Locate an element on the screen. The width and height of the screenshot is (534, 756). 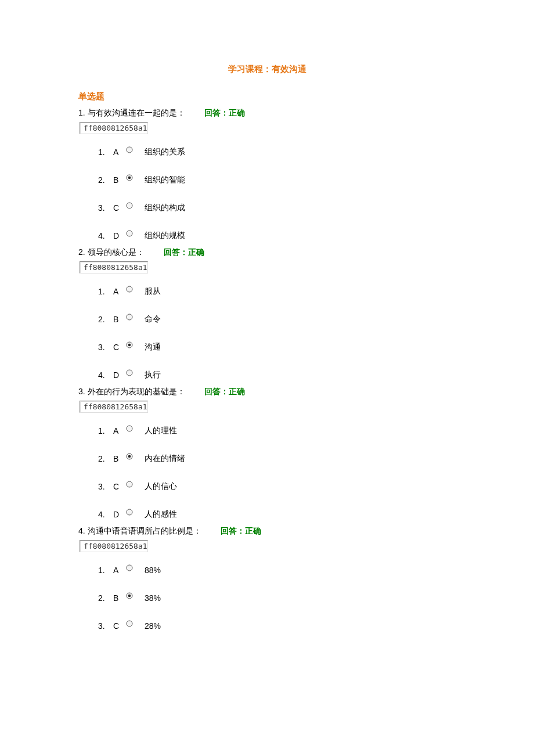
question-line: 4. 沟通中语音语调所占的比例是： 回答：正确 is located at coordinates (267, 531).